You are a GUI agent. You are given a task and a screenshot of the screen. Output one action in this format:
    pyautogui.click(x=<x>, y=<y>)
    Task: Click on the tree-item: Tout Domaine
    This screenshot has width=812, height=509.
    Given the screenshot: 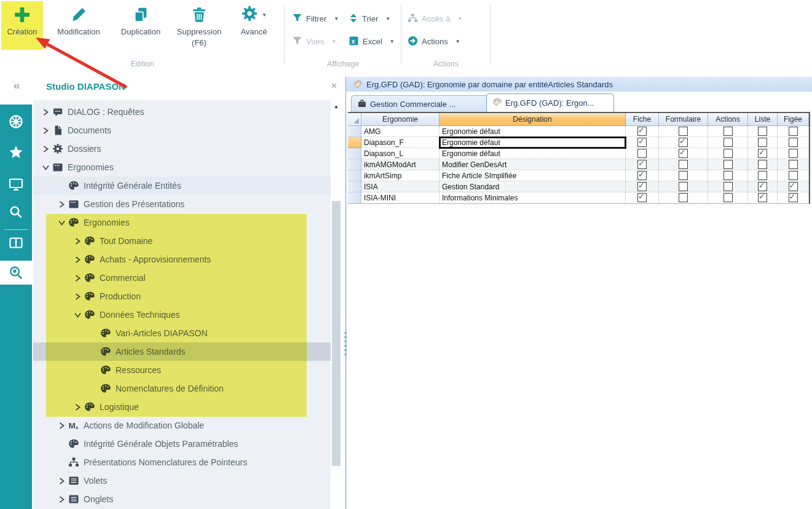 What is the action you would take?
    pyautogui.click(x=183, y=241)
    